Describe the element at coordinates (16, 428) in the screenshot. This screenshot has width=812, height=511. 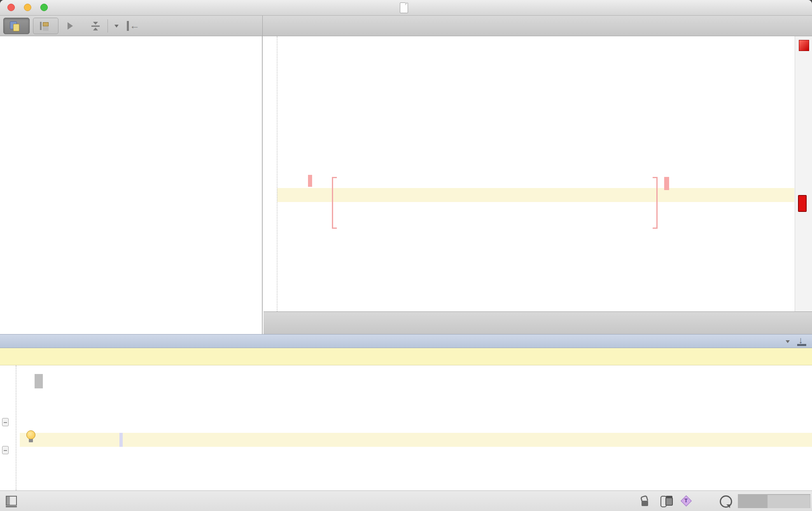
I see `inspector-gutter` at that location.